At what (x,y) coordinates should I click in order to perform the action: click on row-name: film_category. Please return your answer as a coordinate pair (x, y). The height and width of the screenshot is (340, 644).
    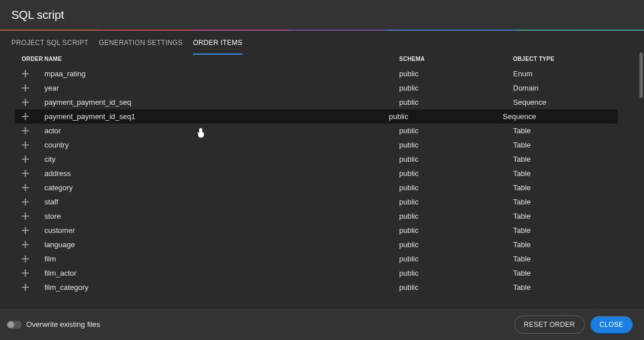
    Looking at the image, I should click on (222, 287).